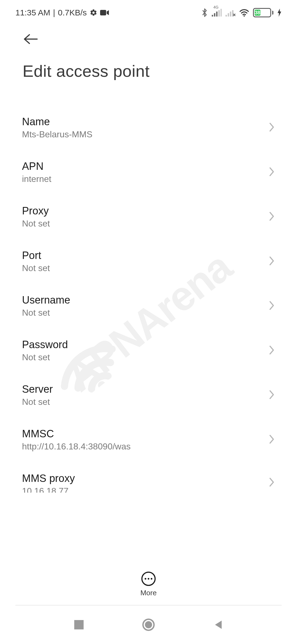  I want to click on video-icon, so click(105, 13).